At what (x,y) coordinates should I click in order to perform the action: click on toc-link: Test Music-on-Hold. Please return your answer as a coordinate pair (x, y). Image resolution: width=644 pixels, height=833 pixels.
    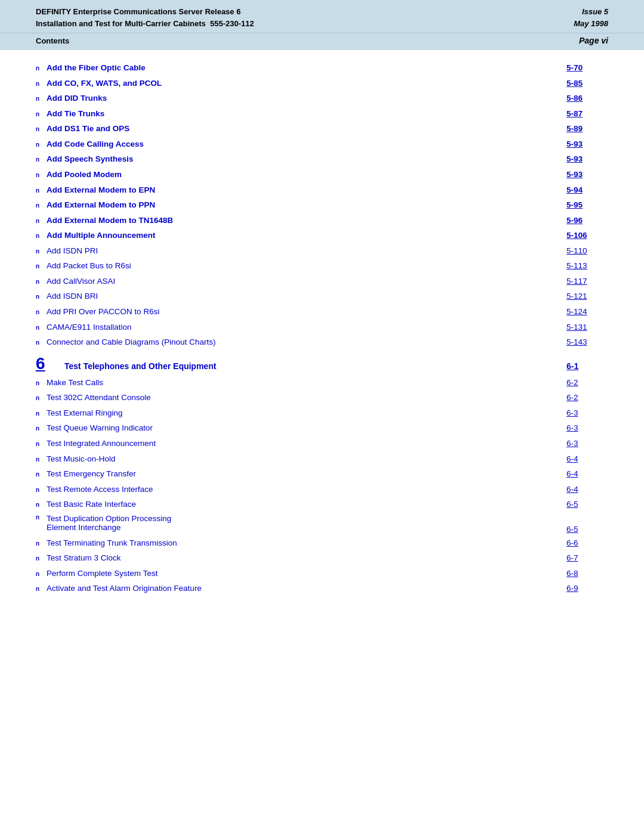
    Looking at the image, I should click on (301, 459).